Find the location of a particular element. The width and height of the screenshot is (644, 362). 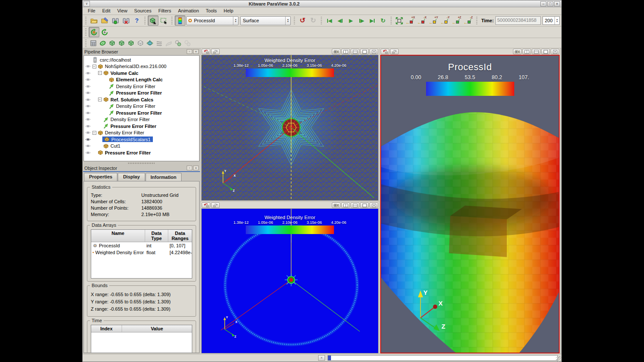

show-center-axes-button is located at coordinates (94, 32).